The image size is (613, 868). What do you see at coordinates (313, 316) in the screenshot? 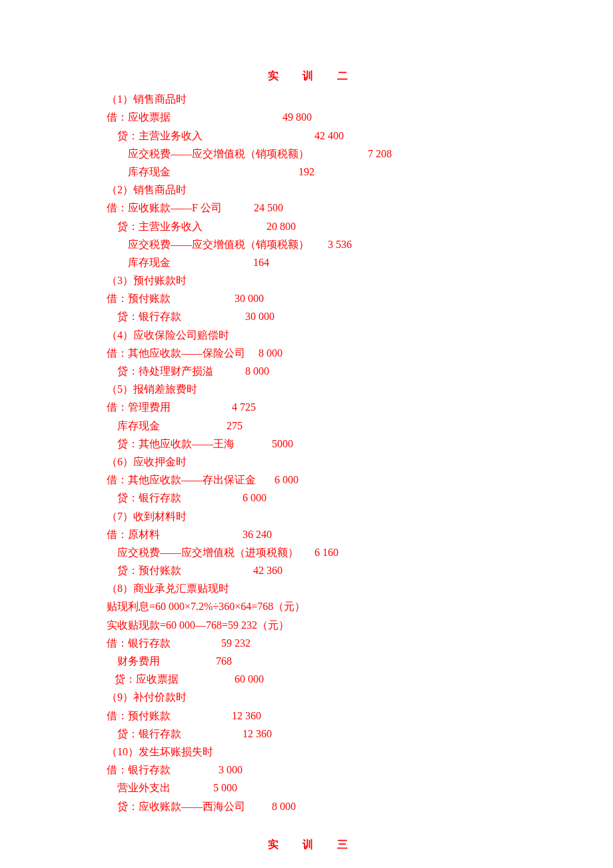
I see `entry-line: 贷：银行存款 30 000` at bounding box center [313, 316].